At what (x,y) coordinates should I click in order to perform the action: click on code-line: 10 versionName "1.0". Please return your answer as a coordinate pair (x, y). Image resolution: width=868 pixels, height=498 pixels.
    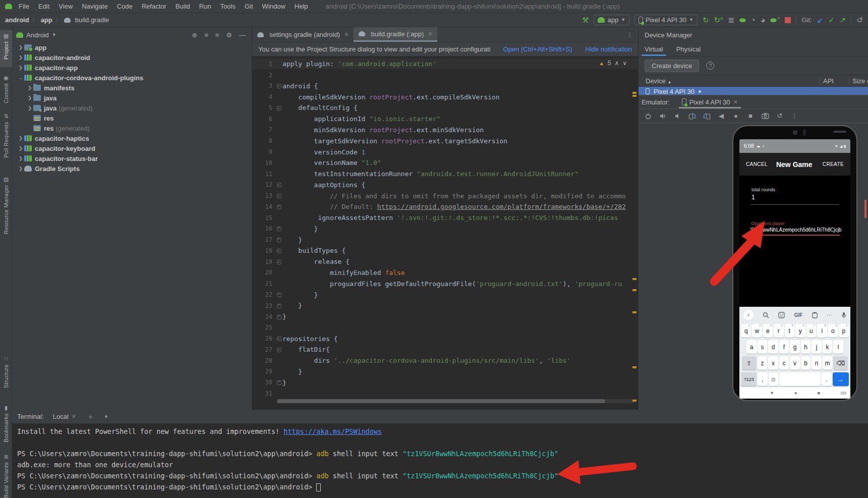
    Looking at the image, I should click on (445, 163).